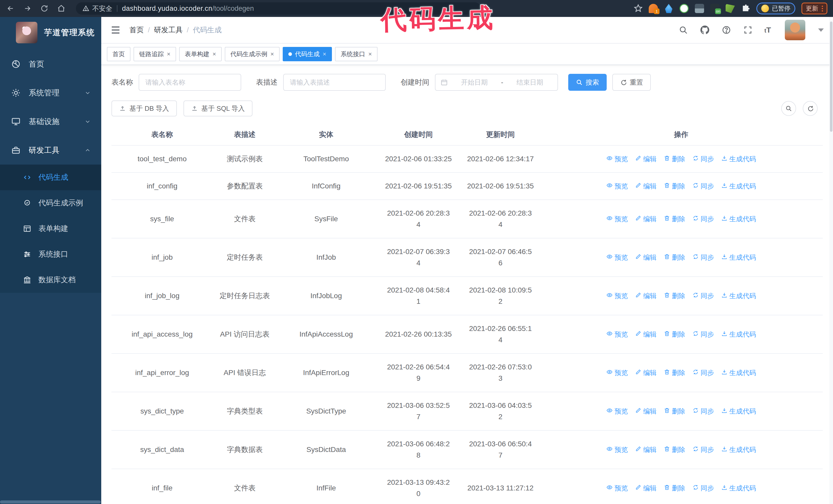 This screenshot has height=504, width=833. Describe the element at coordinates (831, 77) in the screenshot. I see `vertical-scrollbar-thumb` at that location.